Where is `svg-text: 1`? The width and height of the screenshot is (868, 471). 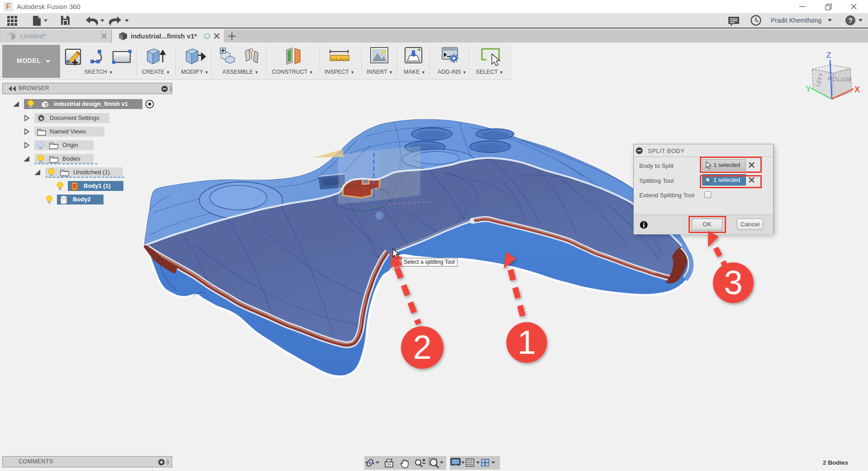 svg-text: 1 is located at coordinates (526, 342).